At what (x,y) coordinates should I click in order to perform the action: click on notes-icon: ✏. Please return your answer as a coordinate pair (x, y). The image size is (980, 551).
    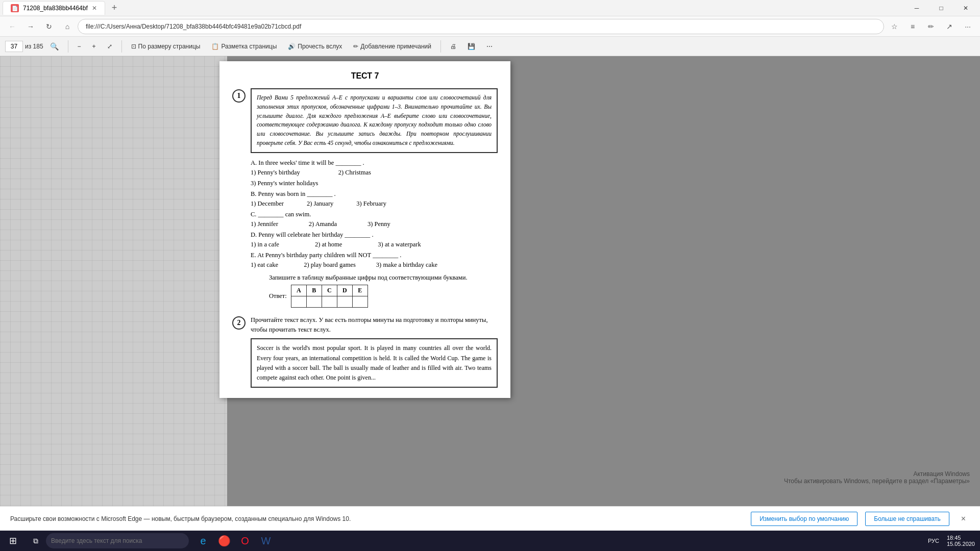
    Looking at the image, I should click on (356, 46).